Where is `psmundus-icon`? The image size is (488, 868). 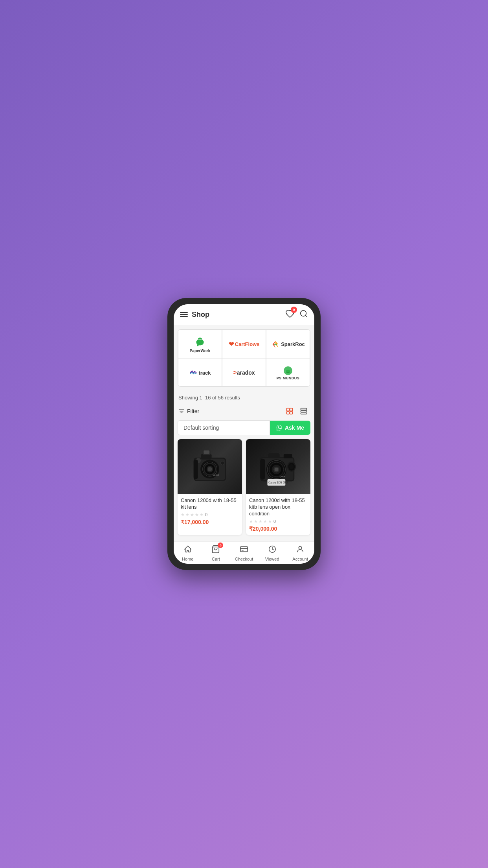 psmundus-icon is located at coordinates (288, 371).